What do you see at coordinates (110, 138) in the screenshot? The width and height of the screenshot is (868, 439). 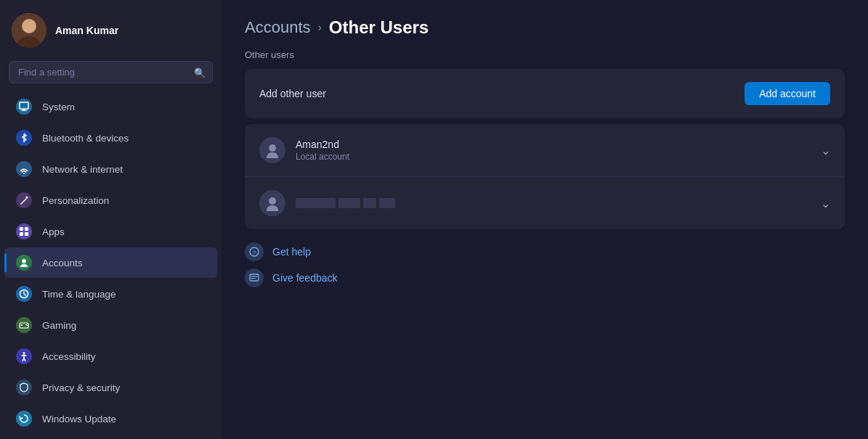 I see `sidebar-item-bluetooth: Bluetooth & devices` at bounding box center [110, 138].